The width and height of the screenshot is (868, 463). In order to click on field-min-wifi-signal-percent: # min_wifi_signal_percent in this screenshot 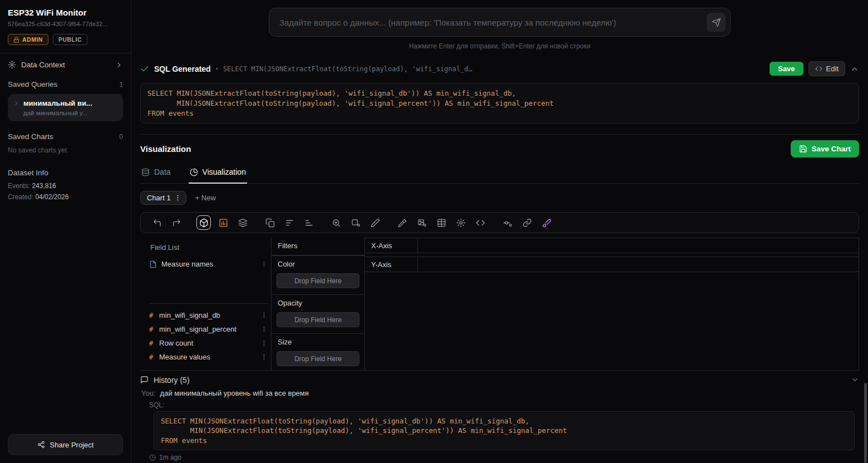, I will do `click(208, 329)`.